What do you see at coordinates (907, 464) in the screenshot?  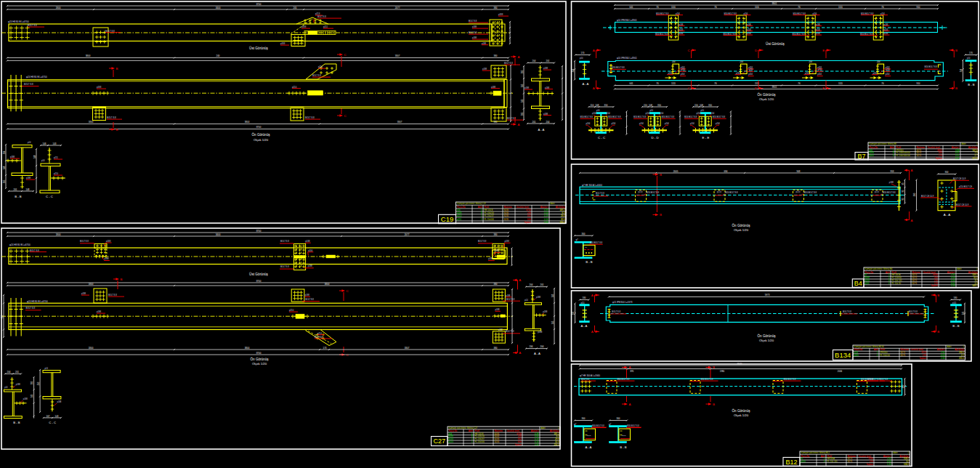 I see `svg-text: 536.9` at bounding box center [907, 464].